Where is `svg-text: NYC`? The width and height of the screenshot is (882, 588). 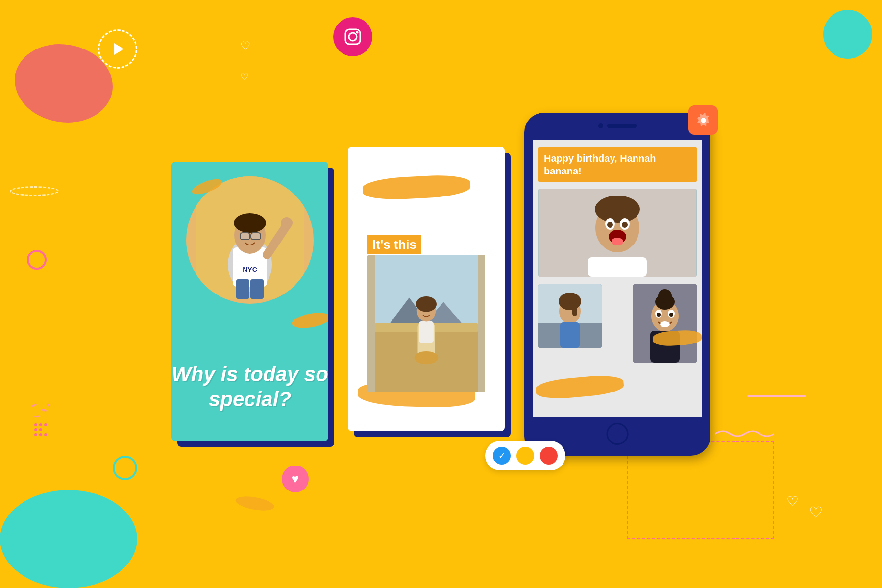
svg-text: NYC is located at coordinates (250, 270).